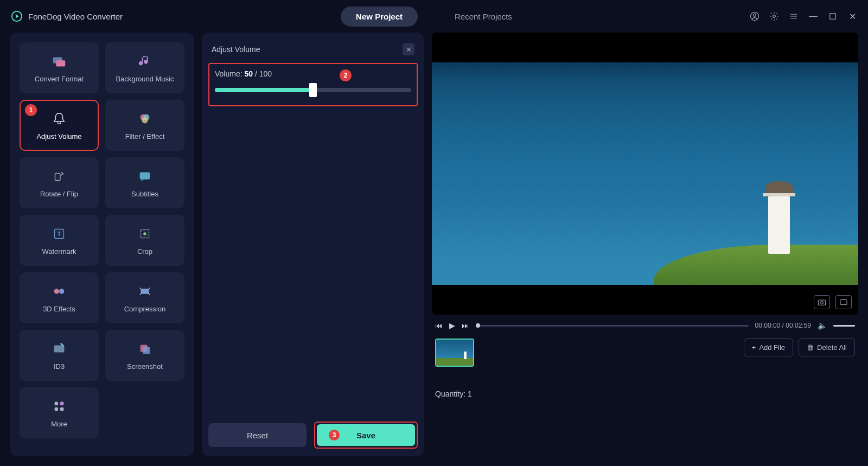  I want to click on volume-label: Volume: 50 / 100, so click(313, 74).